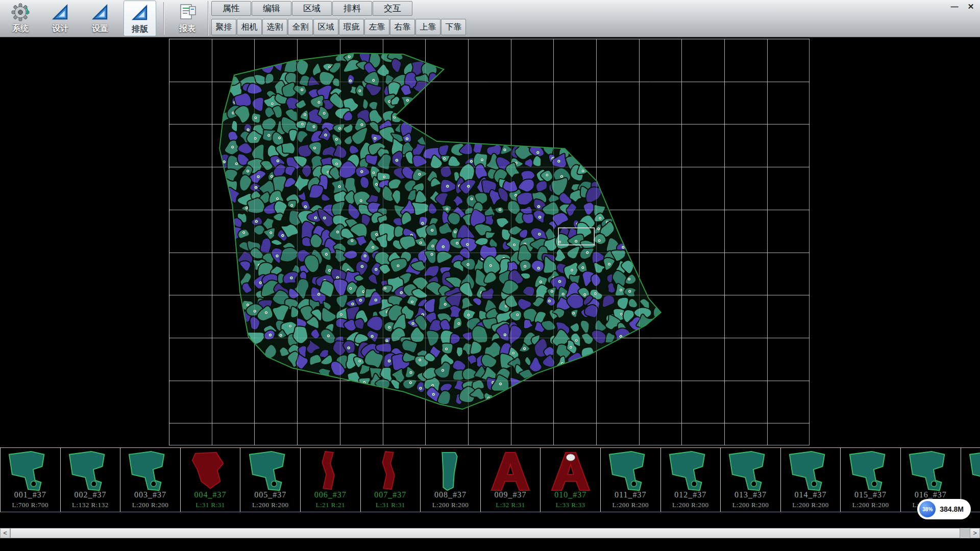 This screenshot has width=980, height=551. I want to click on memory-usage-label: 384.8M, so click(951, 509).